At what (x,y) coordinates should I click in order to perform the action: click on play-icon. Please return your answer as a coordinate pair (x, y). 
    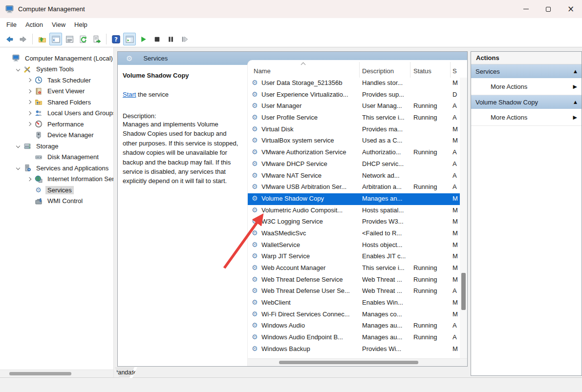
    Looking at the image, I should click on (144, 39).